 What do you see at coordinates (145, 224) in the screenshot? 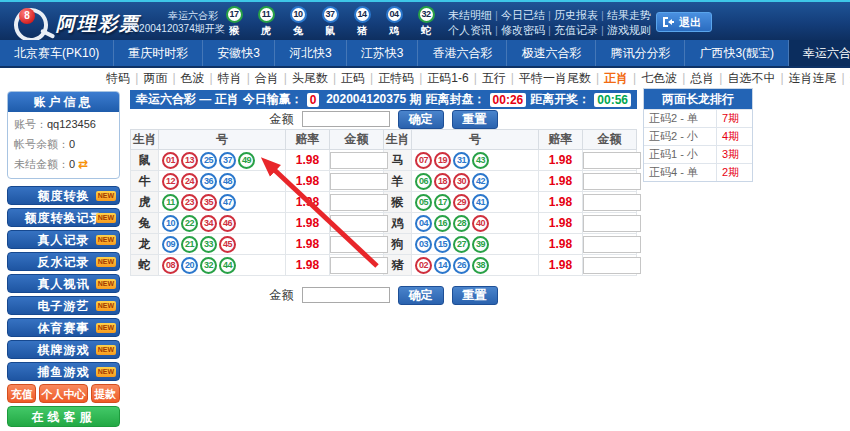
I see `zodiac-cell: 兔` at bounding box center [145, 224].